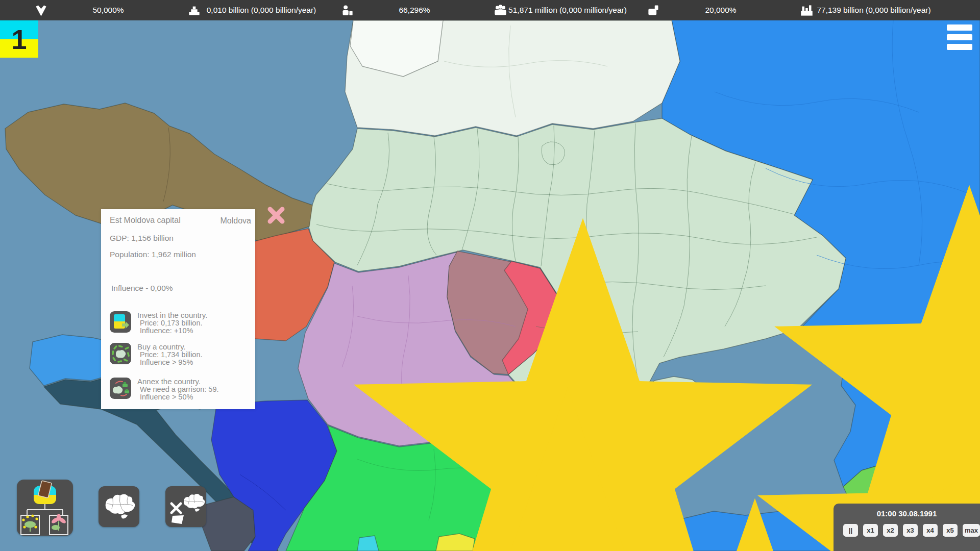 The image size is (980, 551). I want to click on divide-country-button, so click(186, 507).